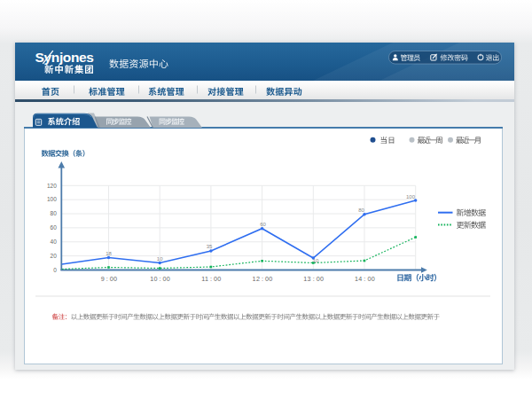 This screenshot has width=532, height=399. What do you see at coordinates (365, 278) in the screenshot?
I see `svg-text: 14 : 00` at bounding box center [365, 278].